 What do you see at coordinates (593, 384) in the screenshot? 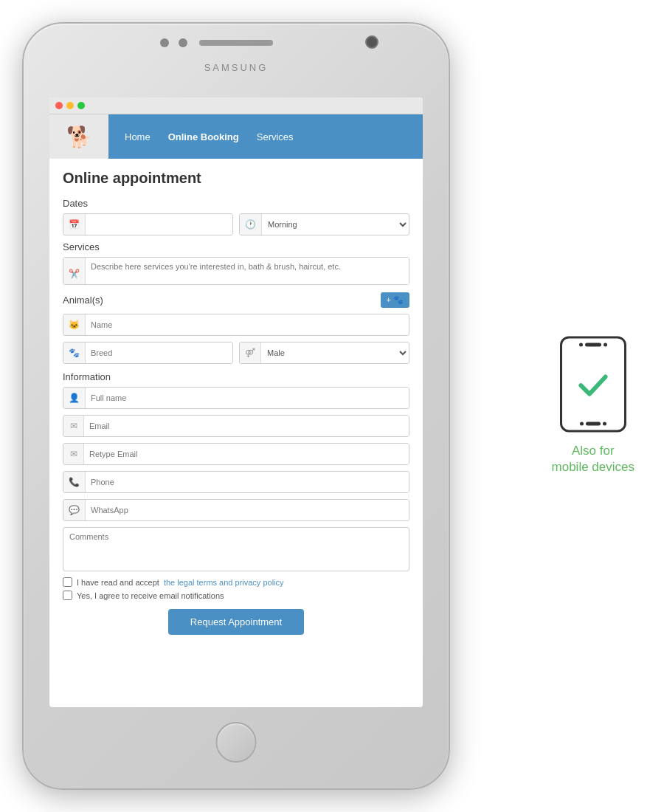
I see `mini-phone-illustration` at bounding box center [593, 384].